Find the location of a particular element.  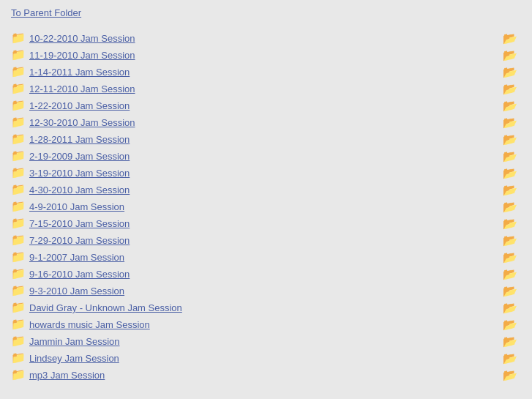

folder-item: 📁2-19-2009 Jam Session📂 is located at coordinates (266, 157).